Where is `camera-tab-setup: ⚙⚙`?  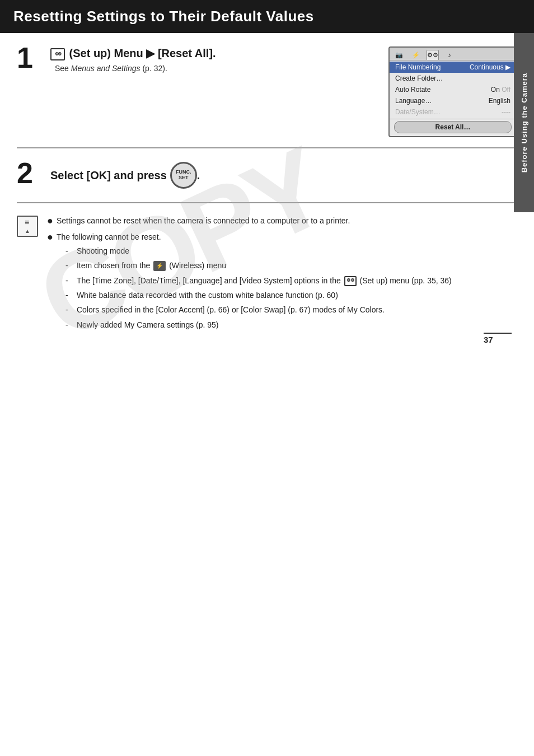
camera-tab-setup: ⚙⚙ is located at coordinates (433, 55).